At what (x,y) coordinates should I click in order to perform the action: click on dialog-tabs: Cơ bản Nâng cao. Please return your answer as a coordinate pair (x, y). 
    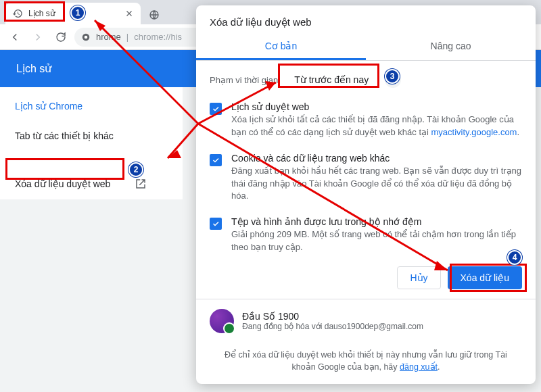
    Looking at the image, I should click on (366, 47).